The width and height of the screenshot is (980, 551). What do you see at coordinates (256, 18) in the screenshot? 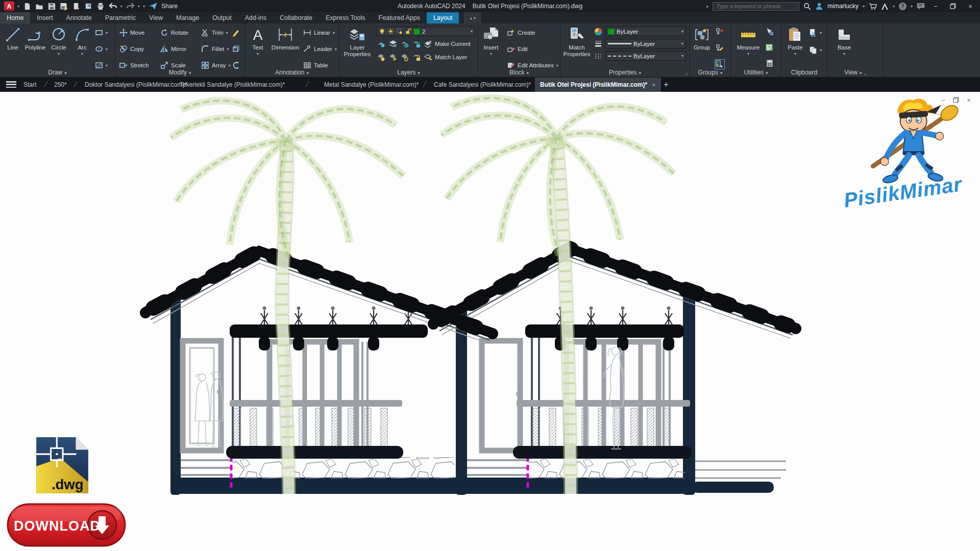
I see `tab-add-ins: Add-ins` at bounding box center [256, 18].